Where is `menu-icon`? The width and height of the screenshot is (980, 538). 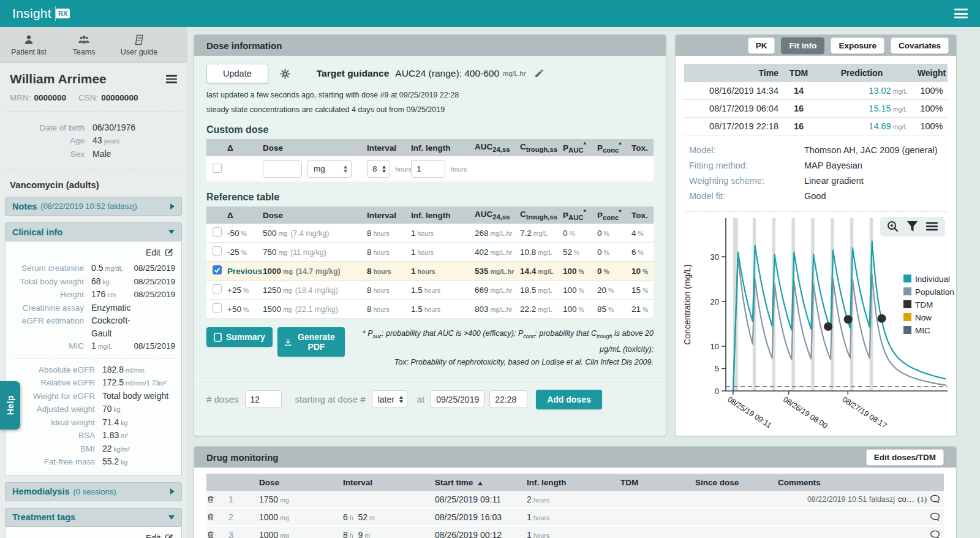 menu-icon is located at coordinates (961, 13).